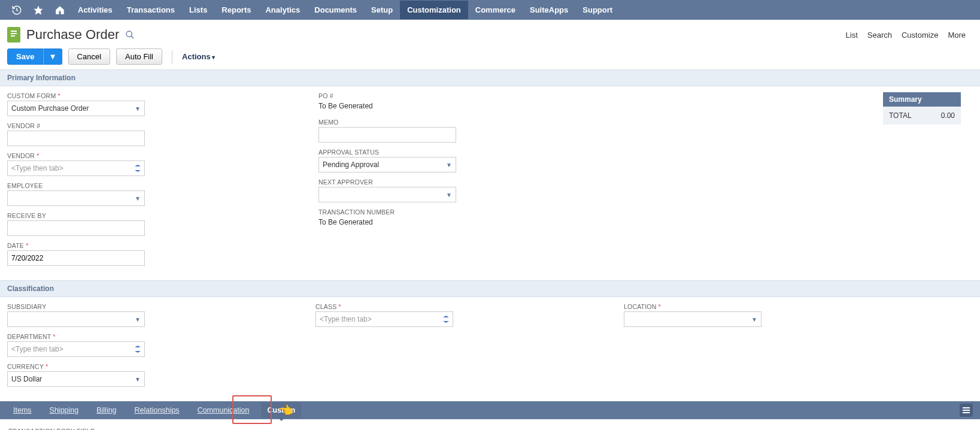 This screenshot has height=430, width=980. What do you see at coordinates (85, 367) in the screenshot?
I see `label-currency: CURRENCY` at bounding box center [85, 367].